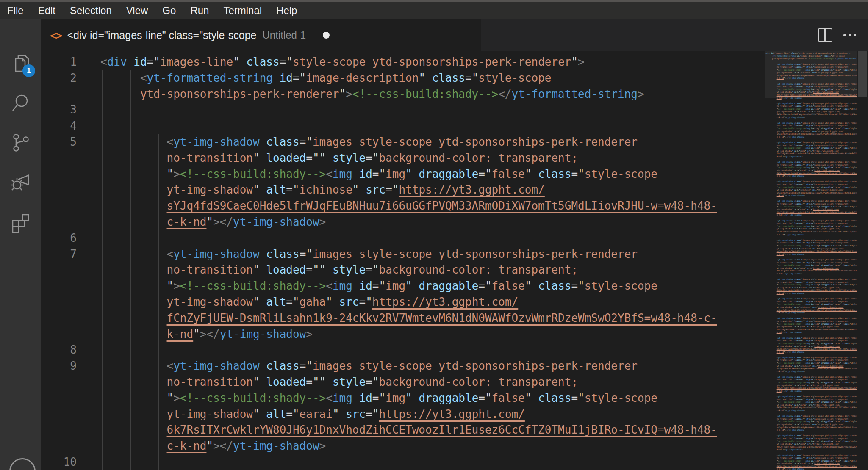 This screenshot has height=470, width=868. I want to click on menu-item-view: View, so click(137, 11).